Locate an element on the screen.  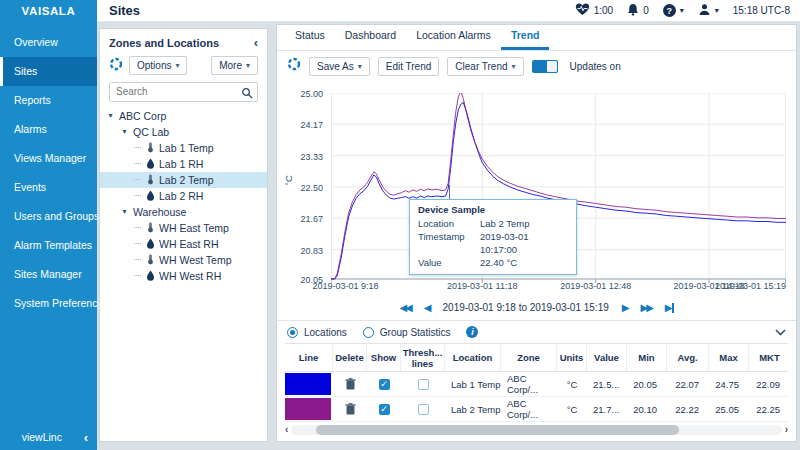
sidebar-footer: viewLinc ‹ is located at coordinates (48, 437).